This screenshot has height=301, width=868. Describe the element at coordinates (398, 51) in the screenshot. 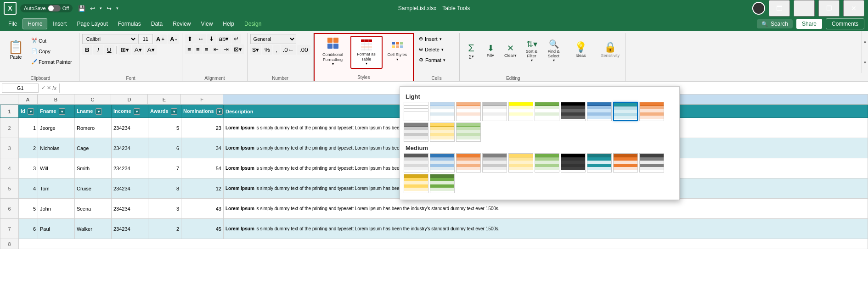

I see `cell-styles-button: Cell Styles ▾` at that location.